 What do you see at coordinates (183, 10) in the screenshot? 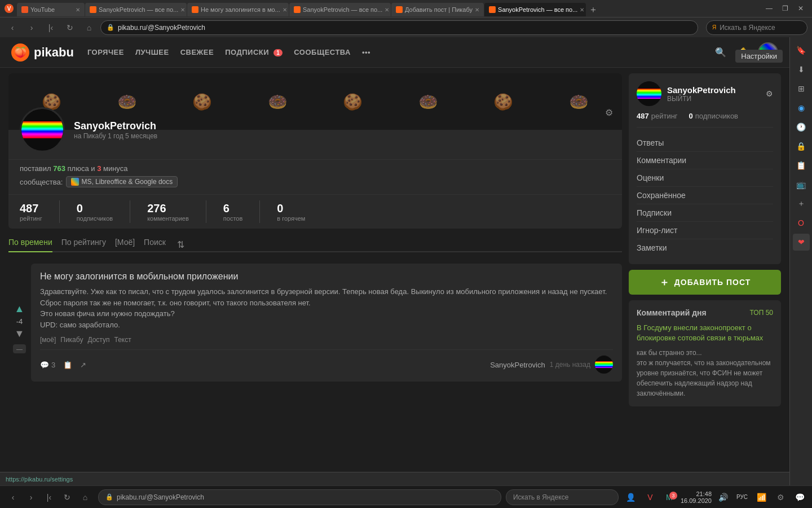
I see `tab-close-1: ✕` at bounding box center [183, 10].